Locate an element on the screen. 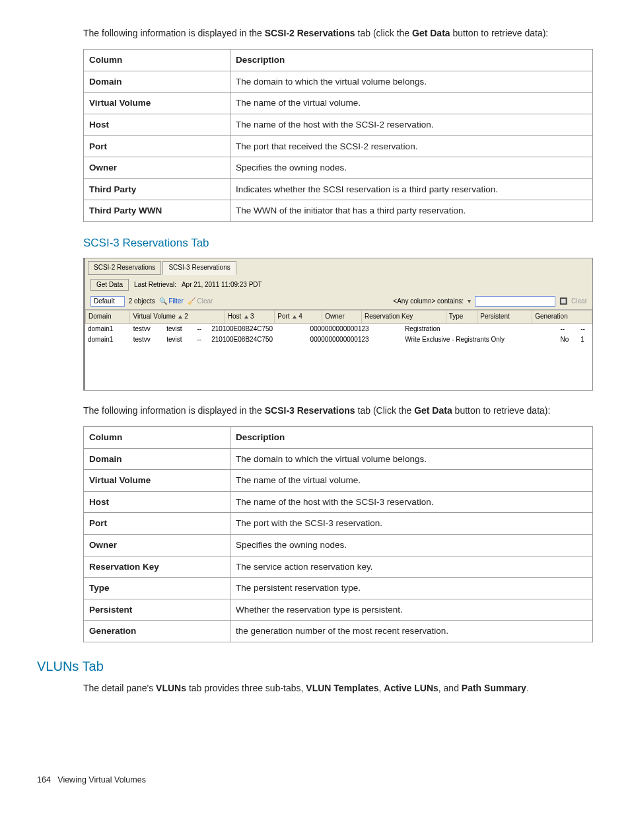 This screenshot has width=630, height=840. last-retrieval-label: Last Retrieval: is located at coordinates (155, 286).